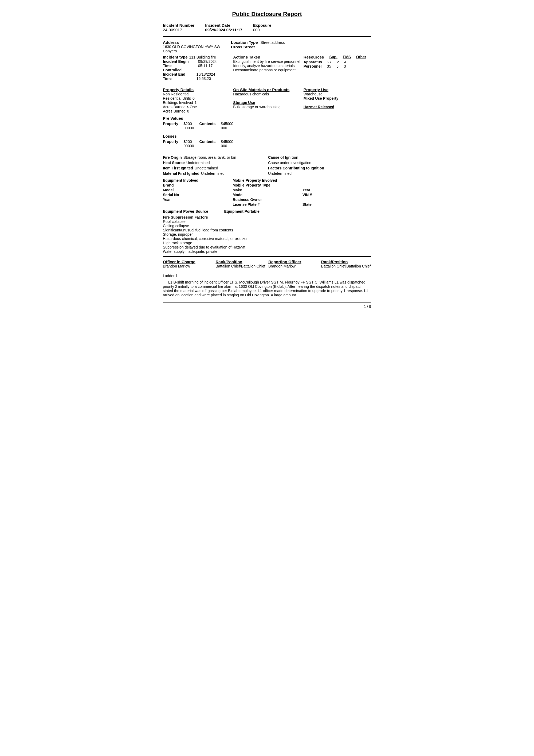  Describe the element at coordinates (267, 165) in the screenshot. I see `fire-origin-section: Fire Origin Storage room, area, tank, or…` at that location.